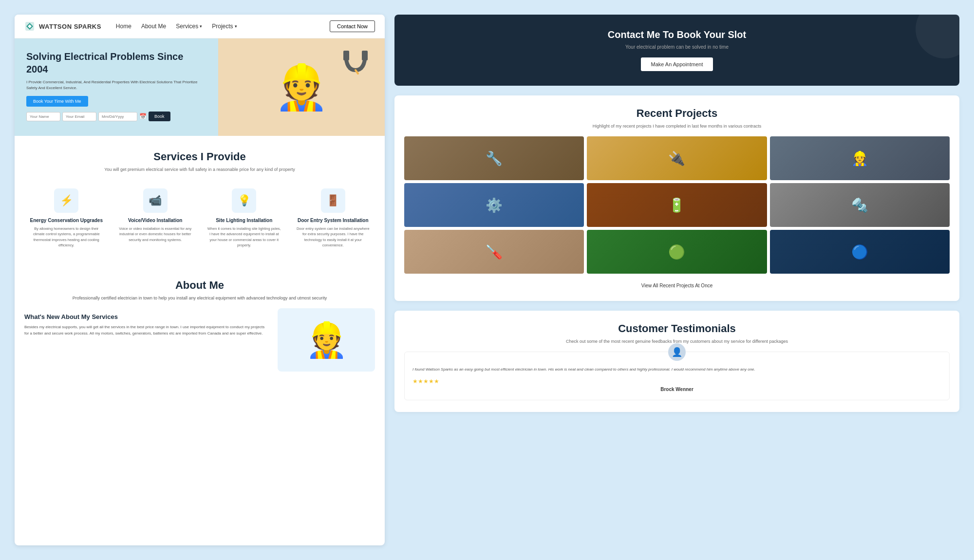 The width and height of the screenshot is (974, 560). I want to click on service-name-energy: Energy Conservation Upgrades, so click(66, 220).